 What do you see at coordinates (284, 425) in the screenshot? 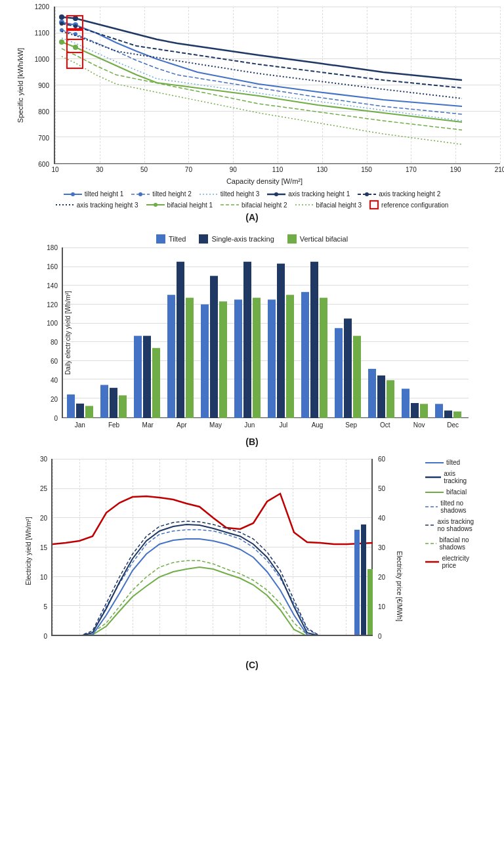
I see `month-jul: Jul` at bounding box center [284, 425].